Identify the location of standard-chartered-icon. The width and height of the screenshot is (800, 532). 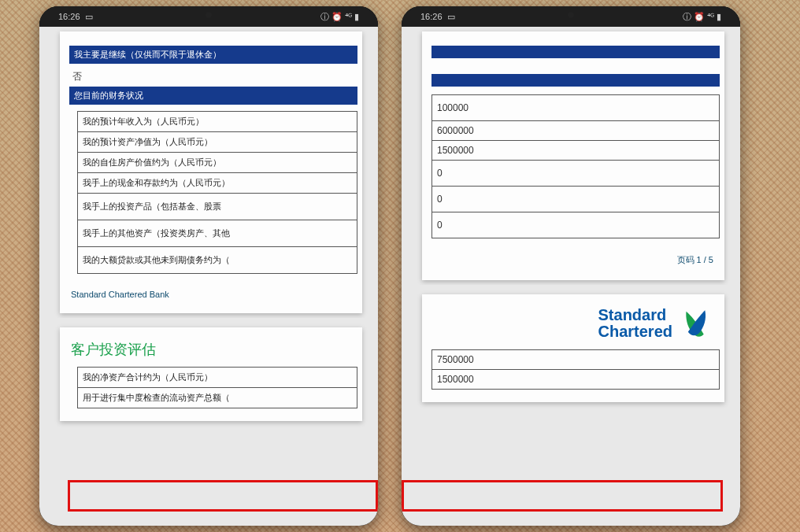
(695, 323).